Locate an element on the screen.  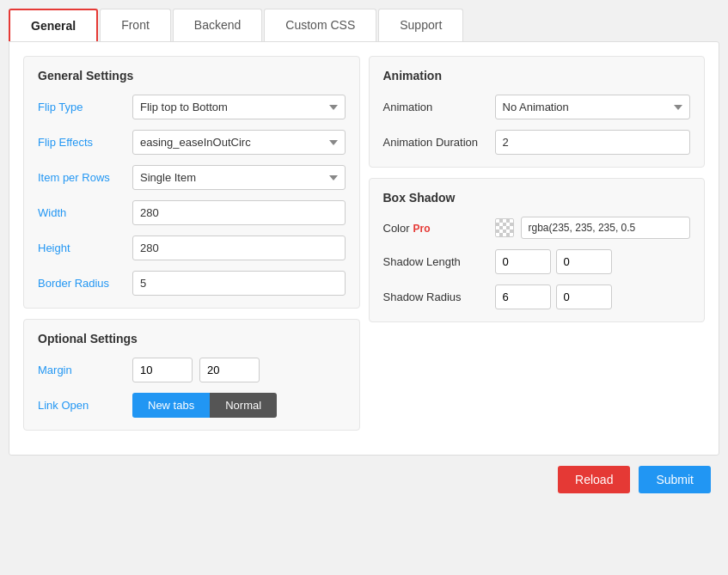
box-shadow-section: Box Shadow ColorPro rgba(235, 235, 235, … is located at coordinates (537, 250).